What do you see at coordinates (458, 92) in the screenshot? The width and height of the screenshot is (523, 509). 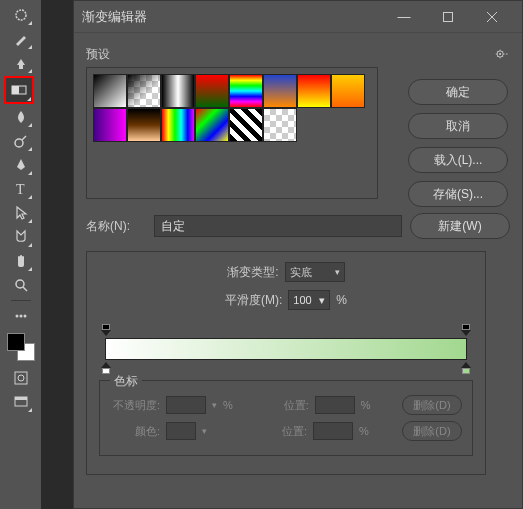 I see `ok-button: 确定` at bounding box center [458, 92].